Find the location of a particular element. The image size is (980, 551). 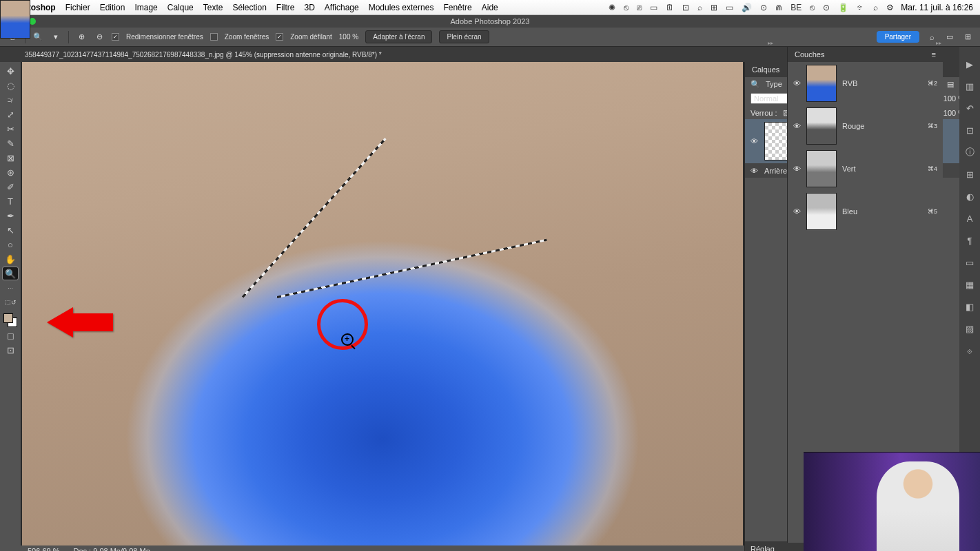

control-center-icon: ⚙ is located at coordinates (890, 8).